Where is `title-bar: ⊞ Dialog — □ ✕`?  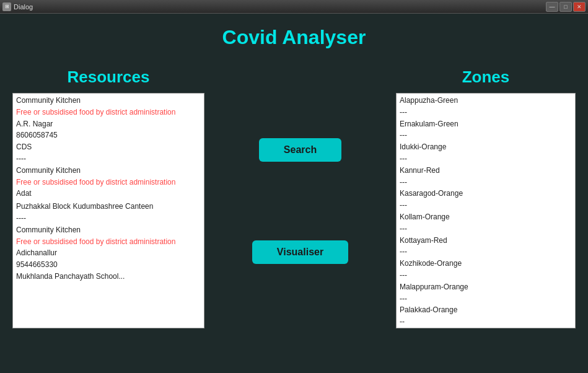 title-bar: ⊞ Dialog — □ ✕ is located at coordinates (294, 7).